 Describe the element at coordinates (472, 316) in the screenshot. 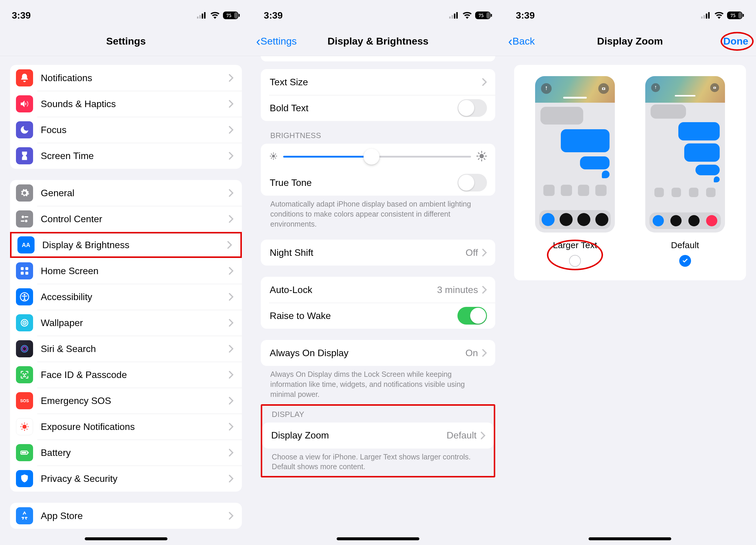

I see `raise-to-wake-toggle` at that location.